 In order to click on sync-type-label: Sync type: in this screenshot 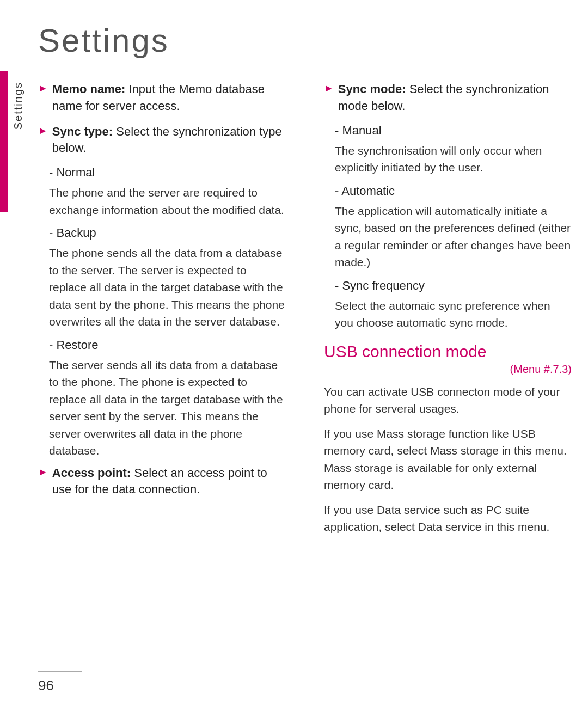, I will do `click(83, 132)`.